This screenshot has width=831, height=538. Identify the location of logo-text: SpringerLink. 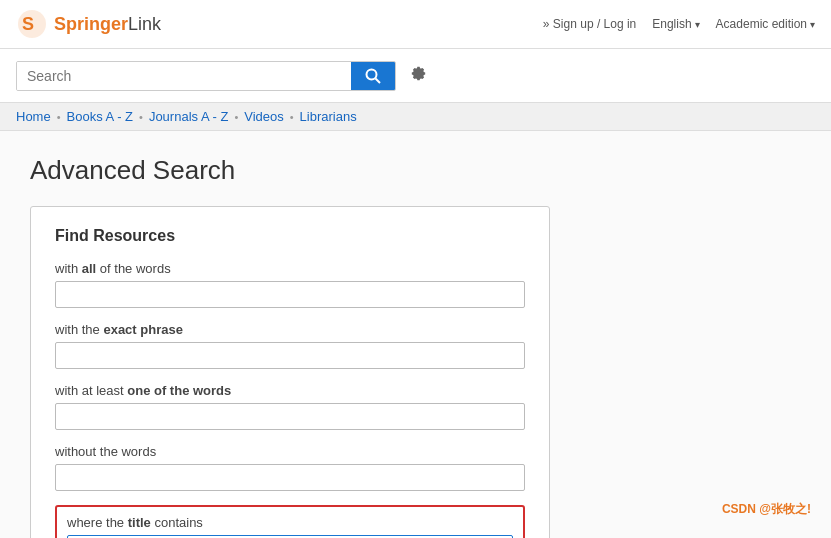
(108, 24).